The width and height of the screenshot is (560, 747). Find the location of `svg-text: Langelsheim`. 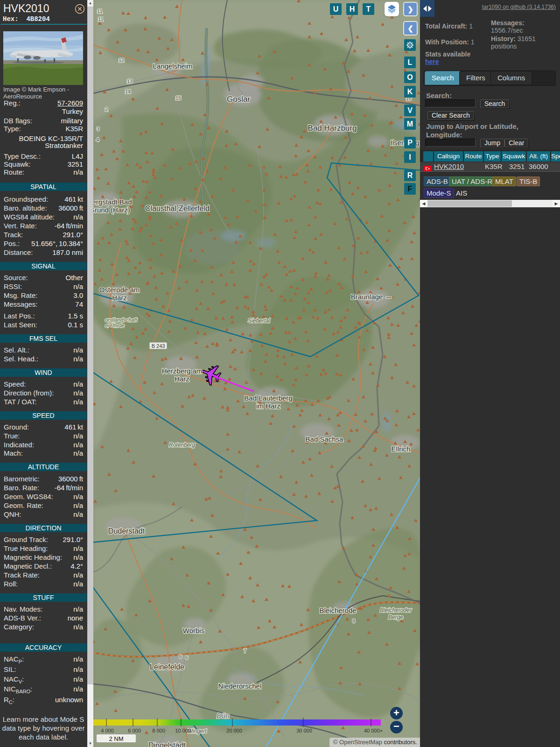

svg-text: Langelsheim is located at coordinates (173, 66).